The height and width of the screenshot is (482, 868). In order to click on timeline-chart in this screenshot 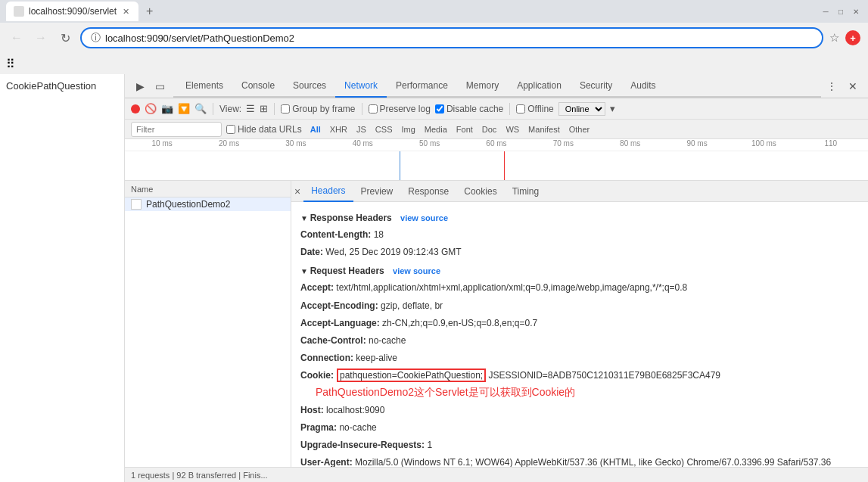, I will do `click(496, 166)`.